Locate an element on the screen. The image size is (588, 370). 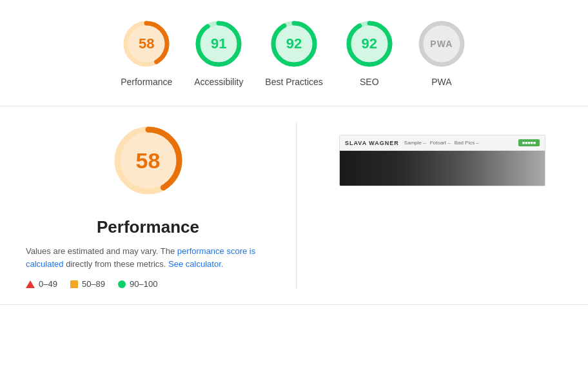
gauge-performance: 58 is located at coordinates (146, 44).